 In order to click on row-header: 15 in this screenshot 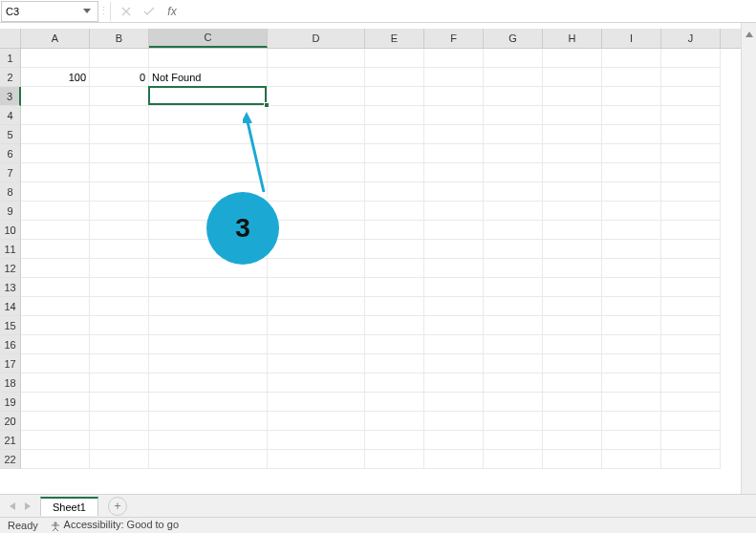, I will do `click(11, 326)`.